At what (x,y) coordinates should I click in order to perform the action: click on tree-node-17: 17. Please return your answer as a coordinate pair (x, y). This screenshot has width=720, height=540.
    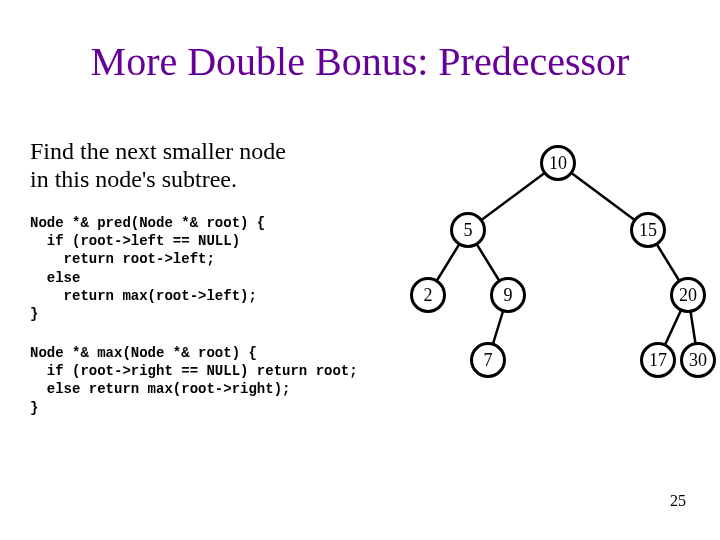
    Looking at the image, I should click on (658, 360).